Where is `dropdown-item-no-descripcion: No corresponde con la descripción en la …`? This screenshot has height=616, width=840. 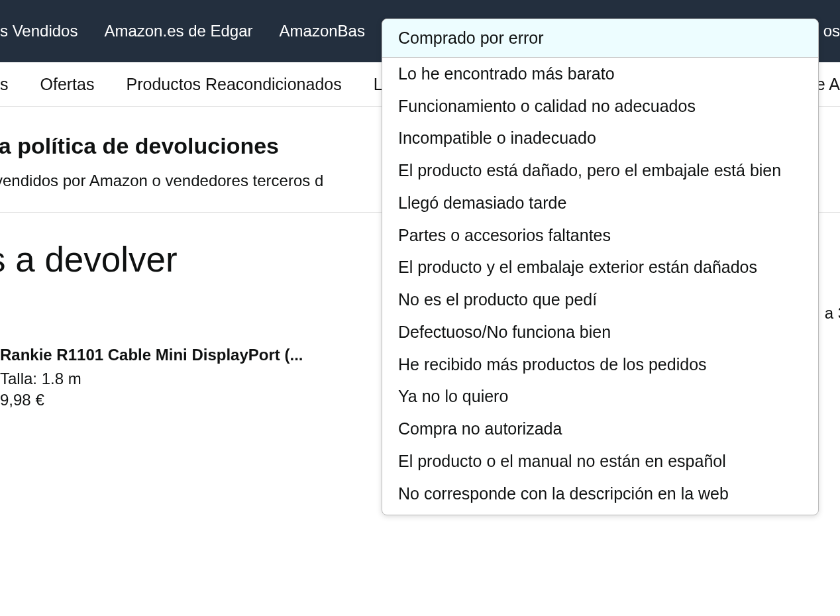
dropdown-item-no-descripcion: No corresponde con la descripción en la … is located at coordinates (600, 497).